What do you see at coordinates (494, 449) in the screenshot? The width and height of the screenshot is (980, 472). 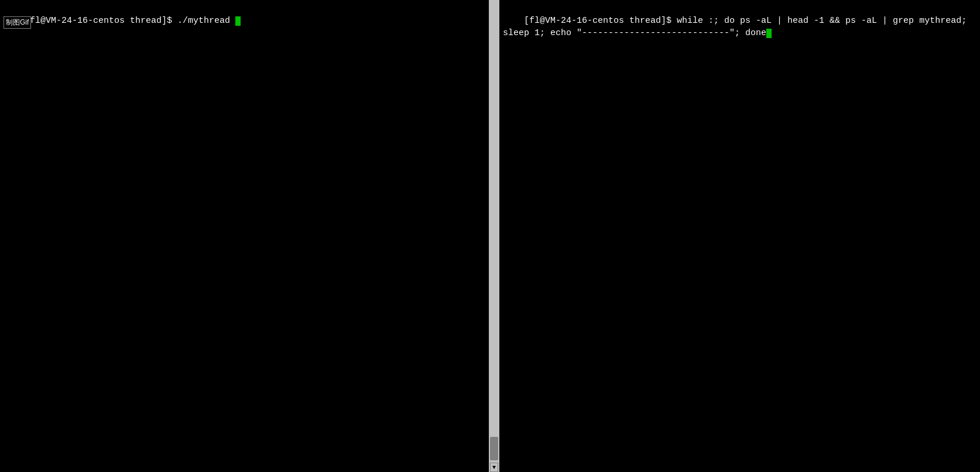 I see `scrollbar-thumb` at bounding box center [494, 449].